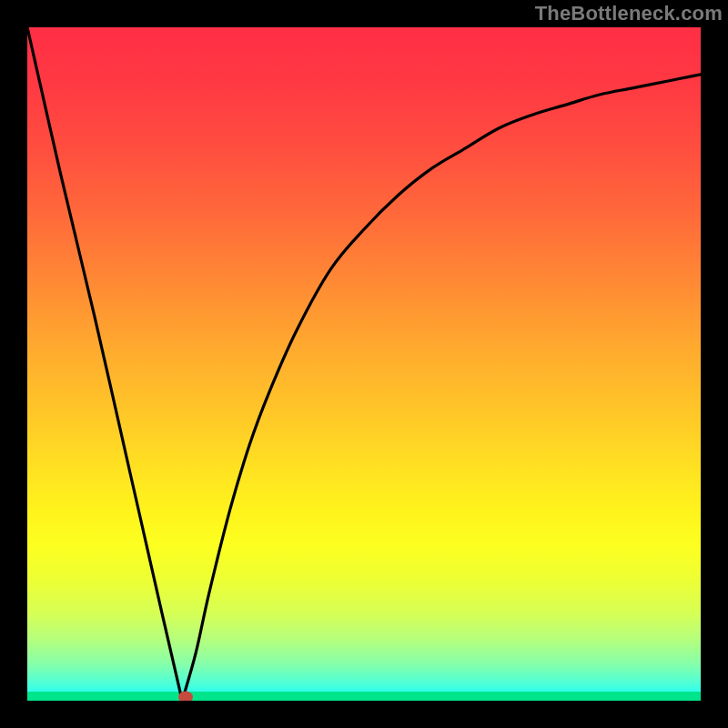 This screenshot has height=728, width=728. I want to click on minimum-marker, so click(186, 695).